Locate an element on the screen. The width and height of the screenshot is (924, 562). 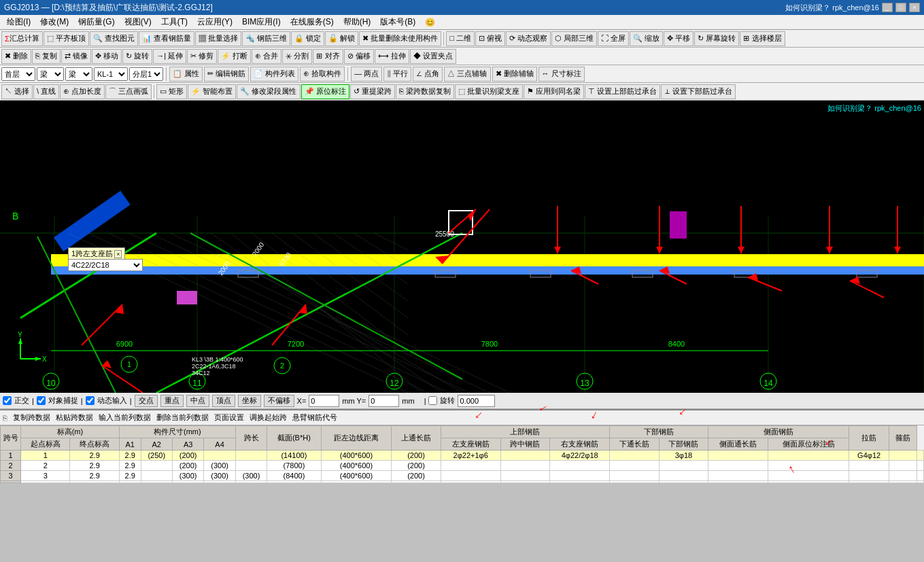
ortho-check is located at coordinates (7, 401).